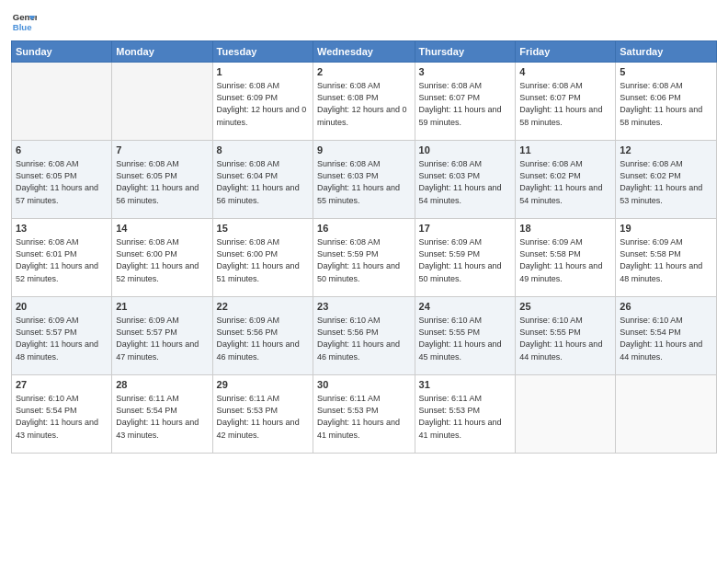 The width and height of the screenshot is (728, 563). Describe the element at coordinates (566, 258) in the screenshot. I see `calendar-cell: 18Sunrise: 6:09 AMSunset: 5:58 PMDayligh…` at that location.